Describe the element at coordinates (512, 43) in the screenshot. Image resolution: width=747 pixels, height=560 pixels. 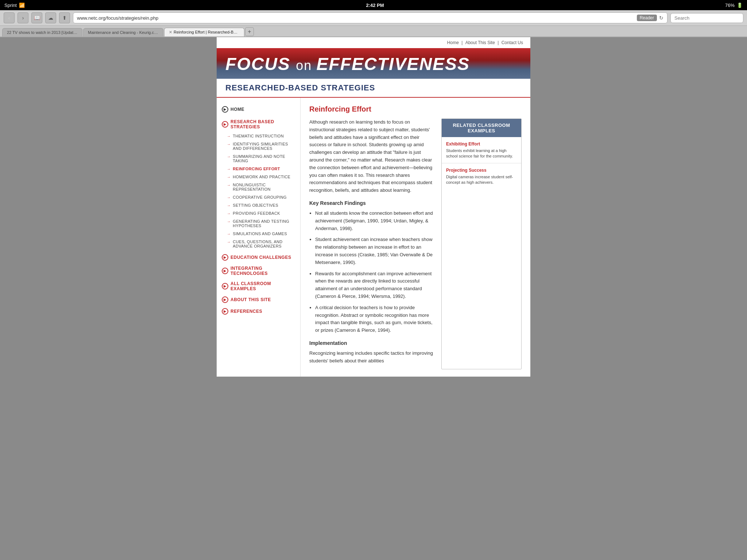
I see `nav-contact-link: Contact Us` at that location.